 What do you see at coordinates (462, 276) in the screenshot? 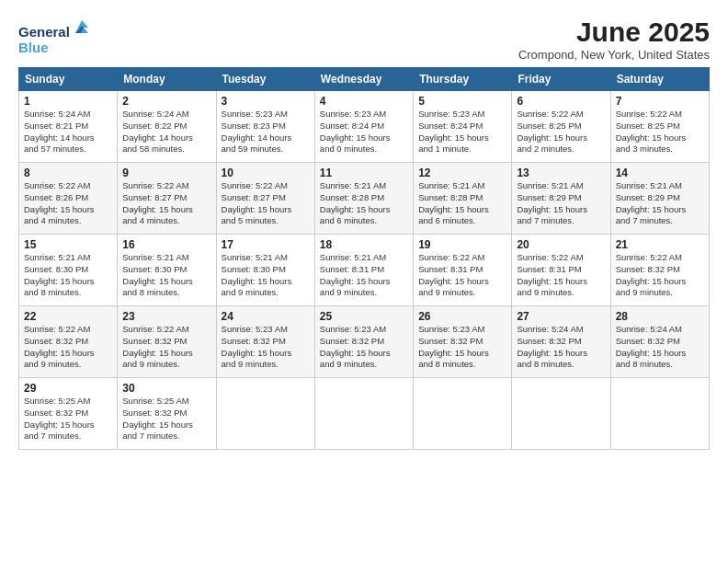
I see `day-info: Sunrise: 5:22 AMSunset: 8:31 PMDaylight:…` at bounding box center [462, 276].